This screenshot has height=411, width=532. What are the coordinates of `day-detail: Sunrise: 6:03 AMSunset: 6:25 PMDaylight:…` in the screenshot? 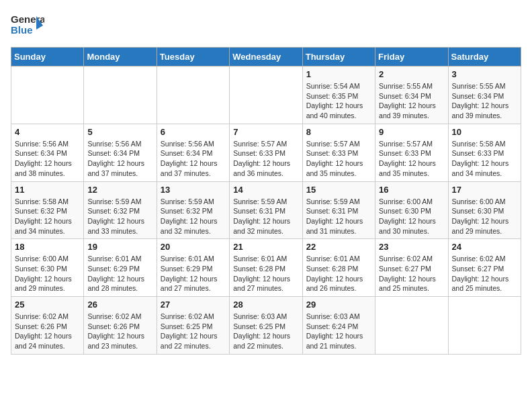 It's located at (266, 332).